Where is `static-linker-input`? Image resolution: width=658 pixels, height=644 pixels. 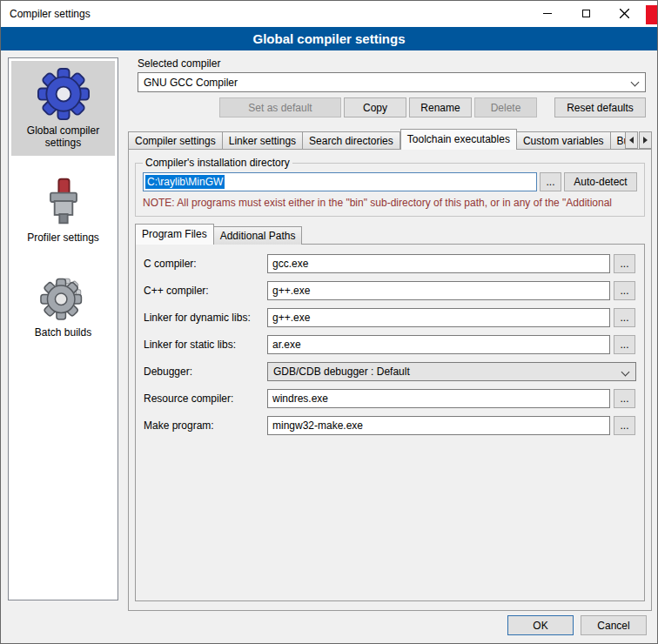 static-linker-input is located at coordinates (439, 345).